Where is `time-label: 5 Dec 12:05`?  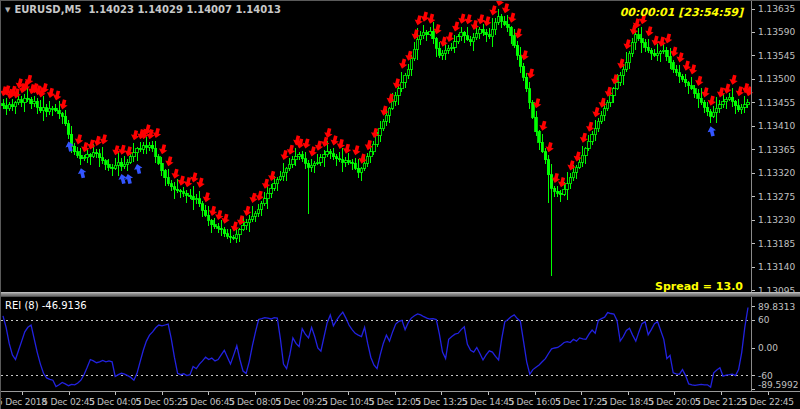
time-label: 5 Dec 12:05 is located at coordinates (394, 402).